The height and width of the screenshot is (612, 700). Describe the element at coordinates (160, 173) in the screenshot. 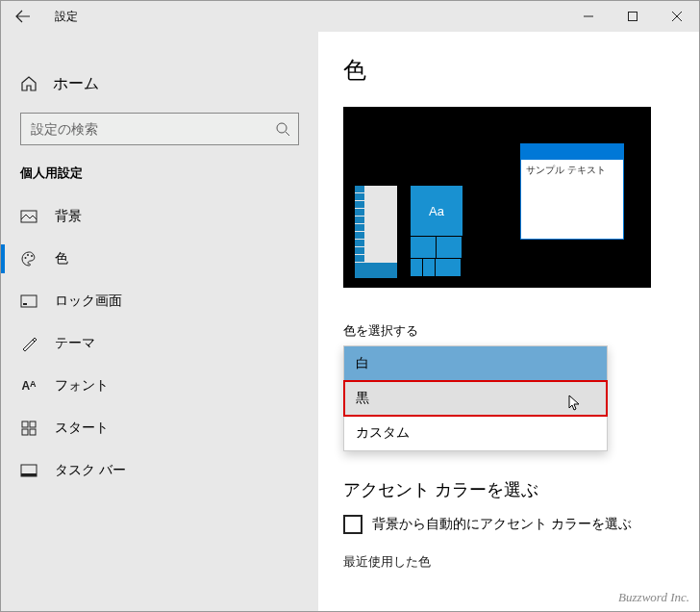

I see `section-header: 個人用設定` at that location.